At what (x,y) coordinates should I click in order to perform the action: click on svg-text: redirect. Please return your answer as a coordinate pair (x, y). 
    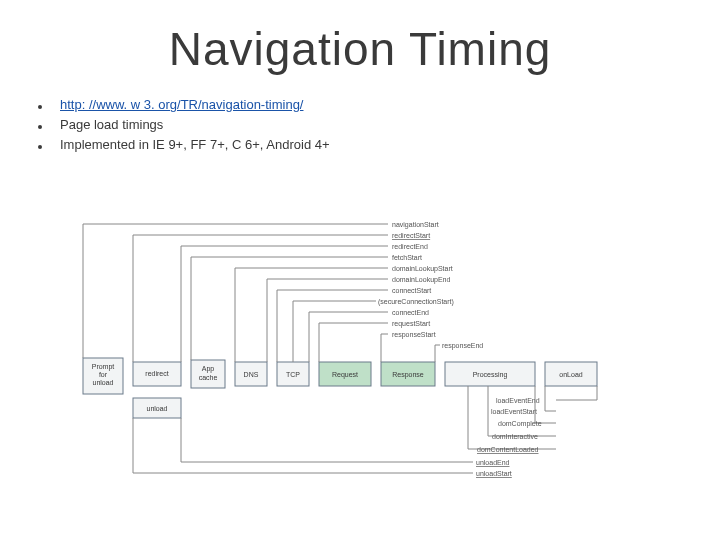
    Looking at the image, I should click on (156, 374).